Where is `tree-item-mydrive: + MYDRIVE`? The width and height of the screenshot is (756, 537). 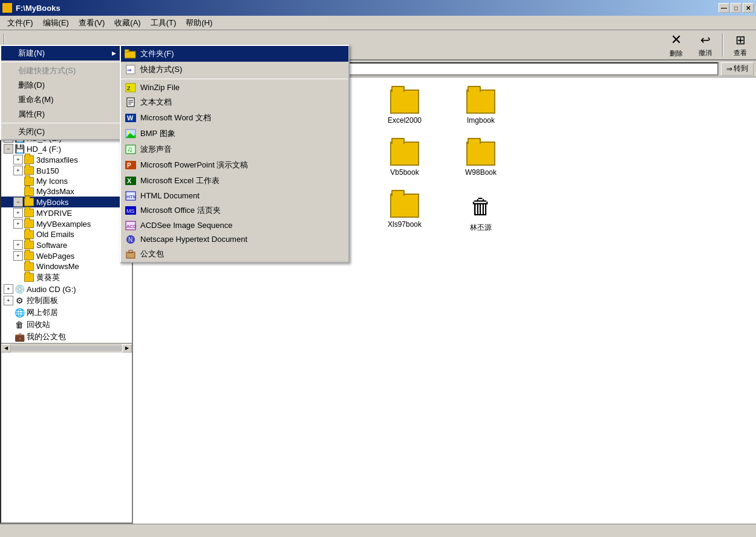
tree-item-mydrive: + MYDRIVE is located at coordinates (67, 213).